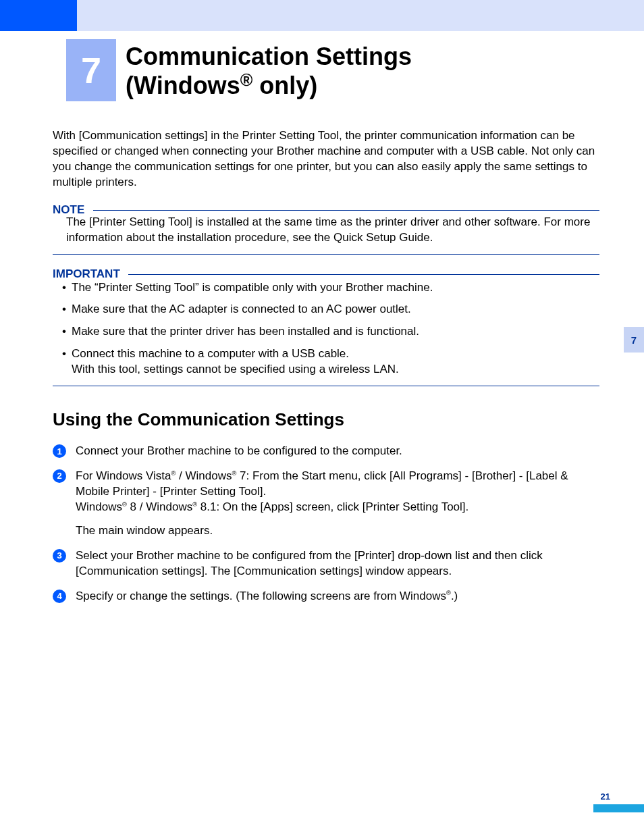  Describe the element at coordinates (91, 70) in the screenshot. I see `chapter-number-box: 7` at that location.